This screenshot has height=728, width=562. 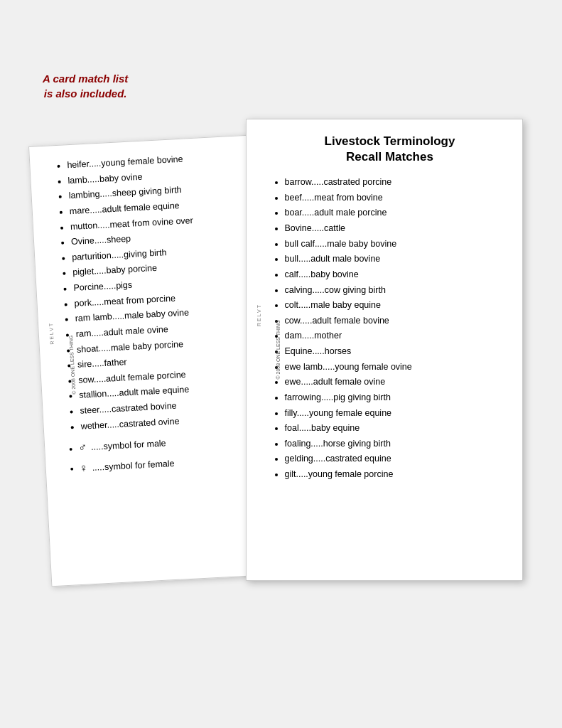 I want to click on list-item: foaling.....horse giving birth, so click(x=396, y=444).